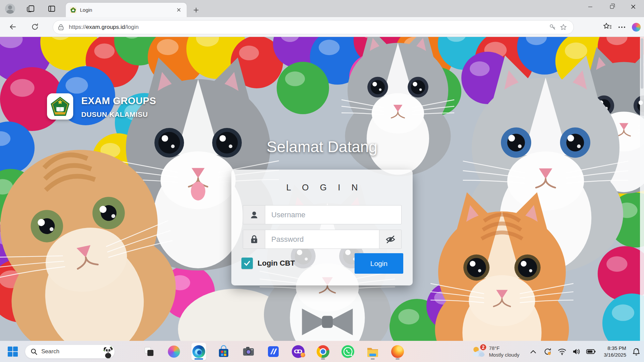  I want to click on user-icon, so click(254, 215).